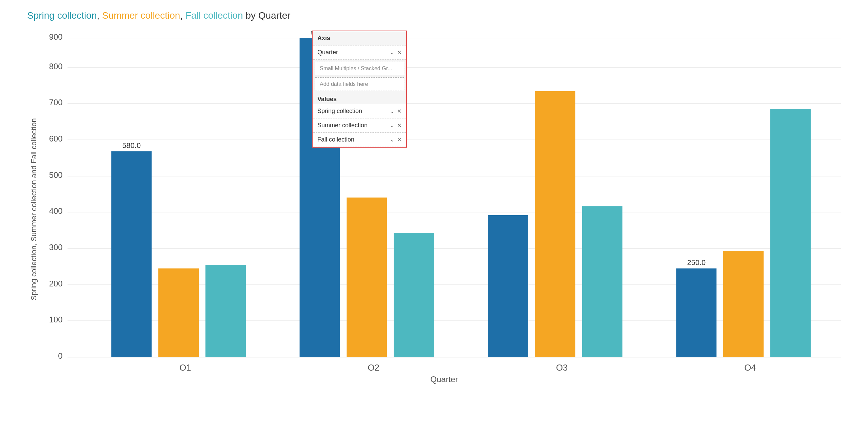  I want to click on panel-fall-row: Fall collection ⌄ ✕, so click(359, 140).